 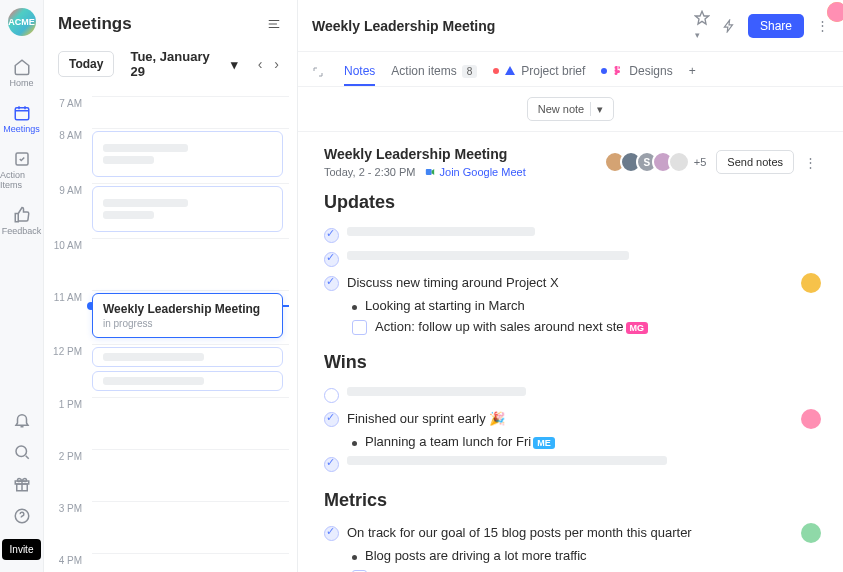 What do you see at coordinates (636, 72) in the screenshot?
I see `tab-designs: Designs` at bounding box center [636, 72].